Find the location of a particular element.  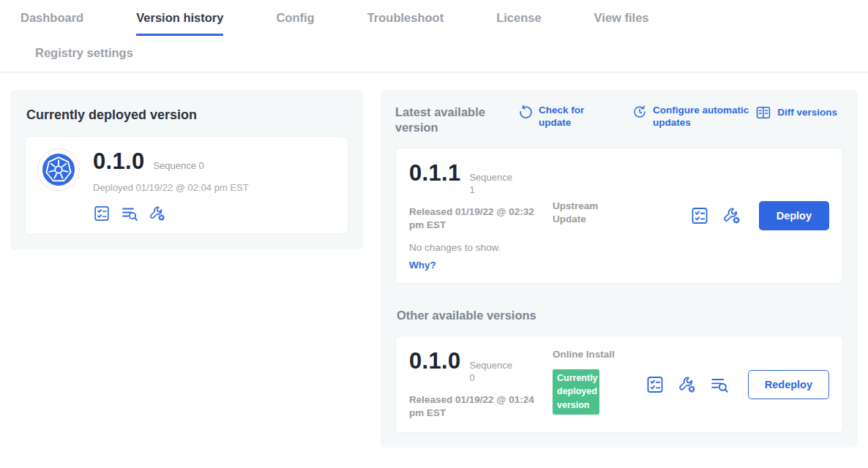

kubernetes-logo-icon is located at coordinates (59, 170).